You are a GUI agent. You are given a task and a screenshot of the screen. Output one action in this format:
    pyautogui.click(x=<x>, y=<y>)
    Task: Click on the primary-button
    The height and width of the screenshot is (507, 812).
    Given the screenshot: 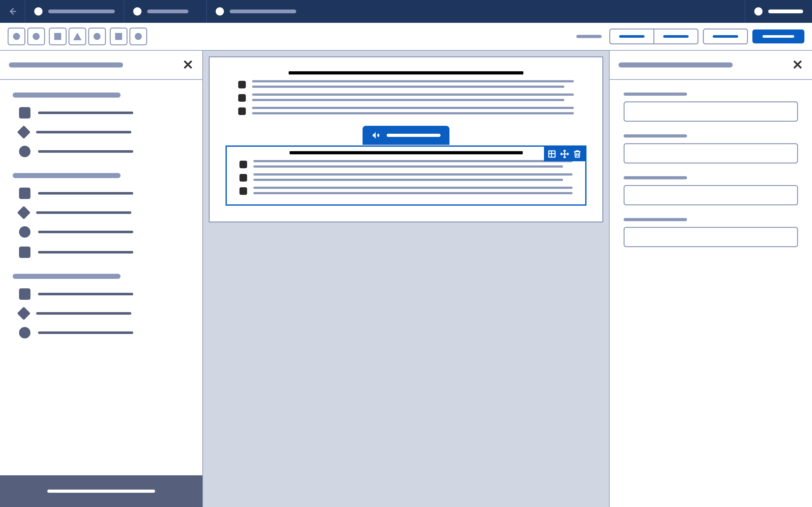 What is the action you would take?
    pyautogui.click(x=778, y=36)
    